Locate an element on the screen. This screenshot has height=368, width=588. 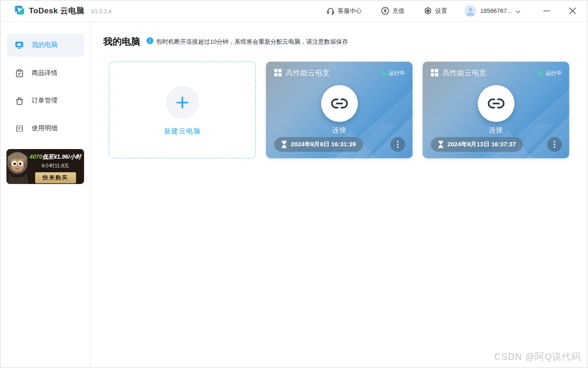
sidebar-item-order-management: 订单管理 is located at coordinates (45, 101).